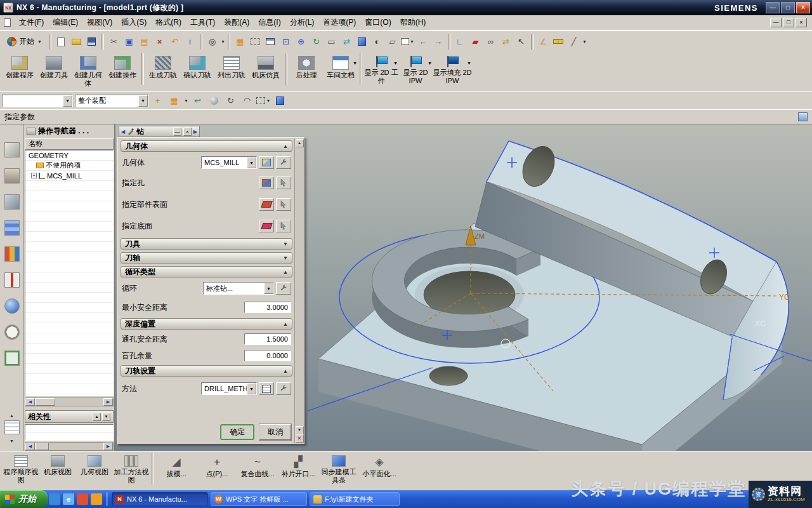 The image size is (812, 508). What do you see at coordinates (82, 499) in the screenshot?
I see `messenger-quicklaunch-icon` at bounding box center [82, 499].